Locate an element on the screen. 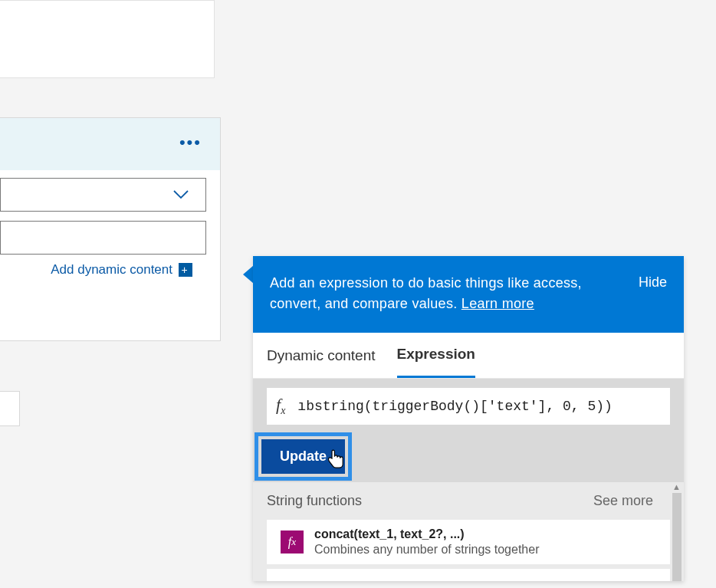  more-menu-icon: ••• is located at coordinates (190, 143).